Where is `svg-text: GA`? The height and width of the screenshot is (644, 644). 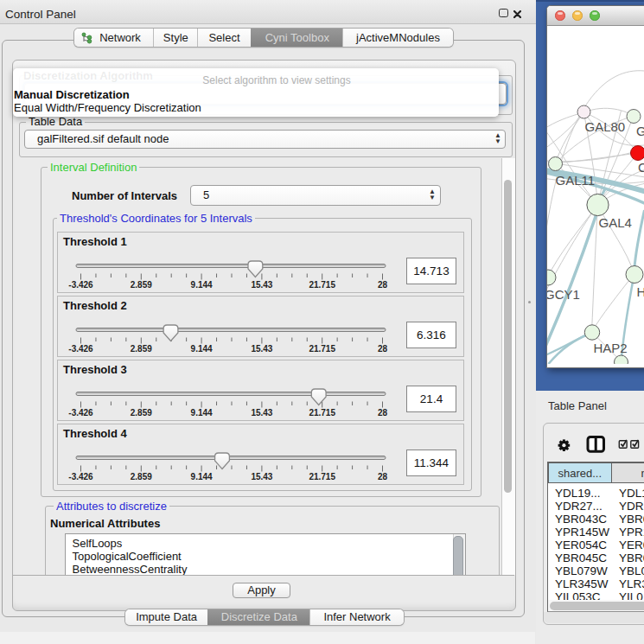
svg-text: GA is located at coordinates (640, 131).